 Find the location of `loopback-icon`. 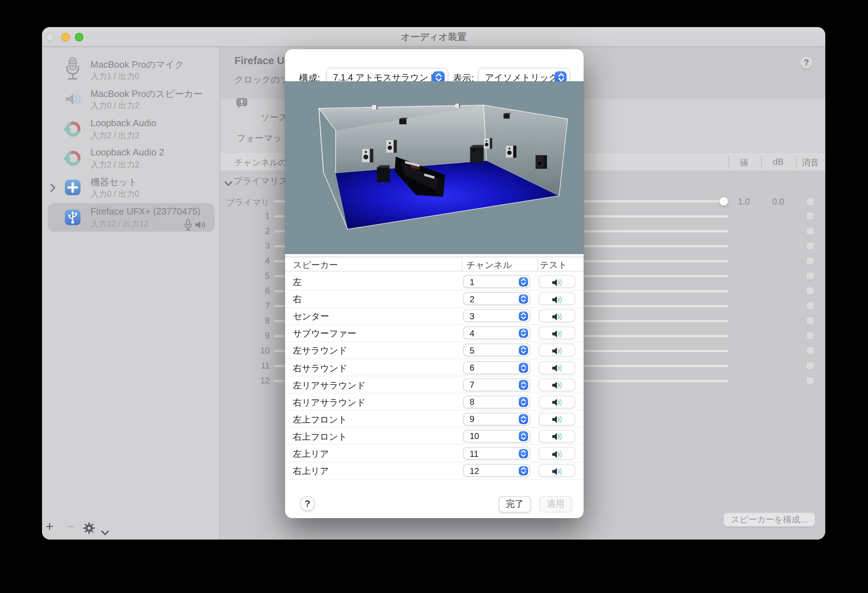

loopback-icon is located at coordinates (72, 129).